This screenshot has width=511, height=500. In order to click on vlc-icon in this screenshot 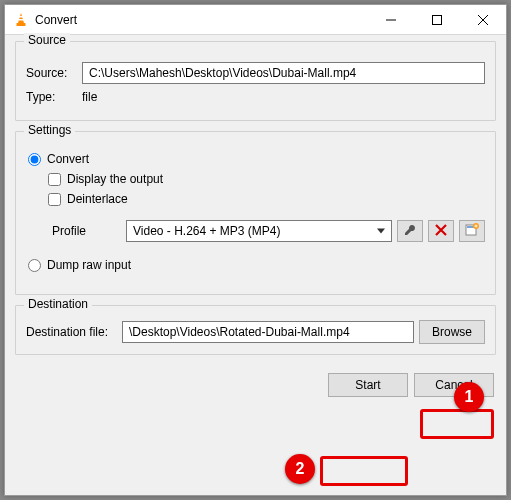, I will do `click(21, 20)`.